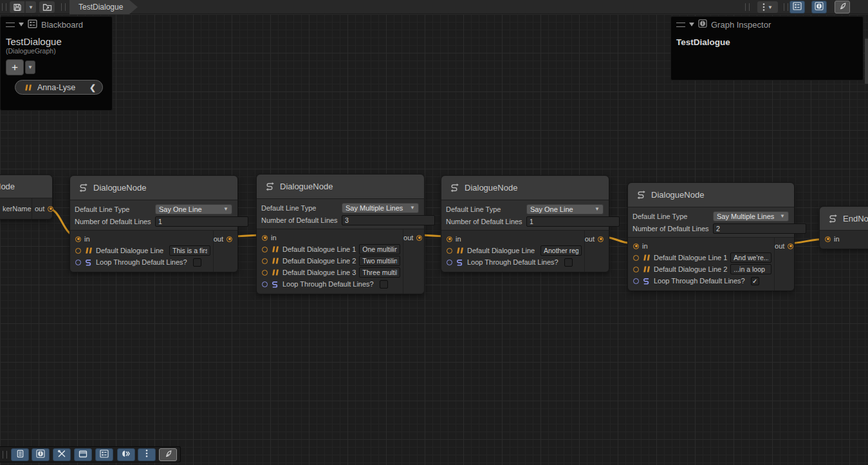  I want to click on window-button, so click(83, 455).